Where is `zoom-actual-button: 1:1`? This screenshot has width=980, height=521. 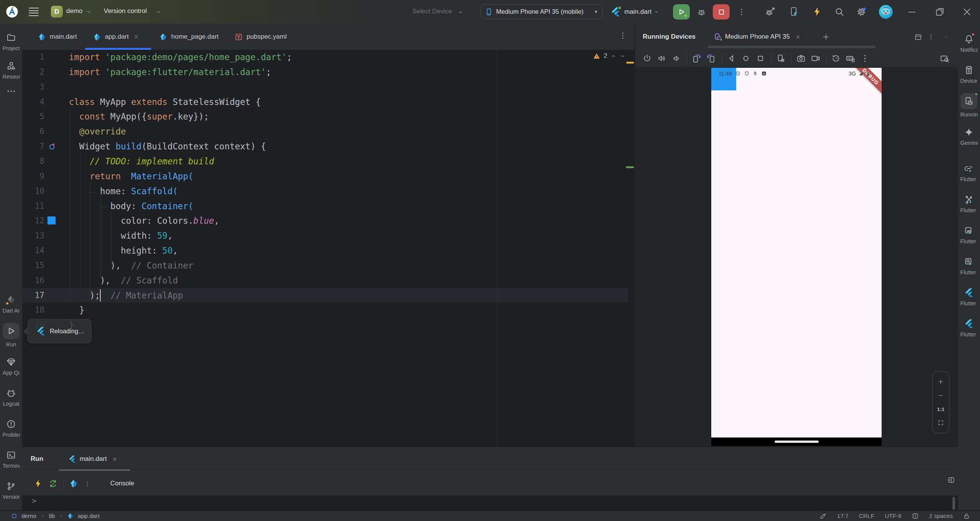
zoom-actual-button: 1:1 is located at coordinates (941, 409).